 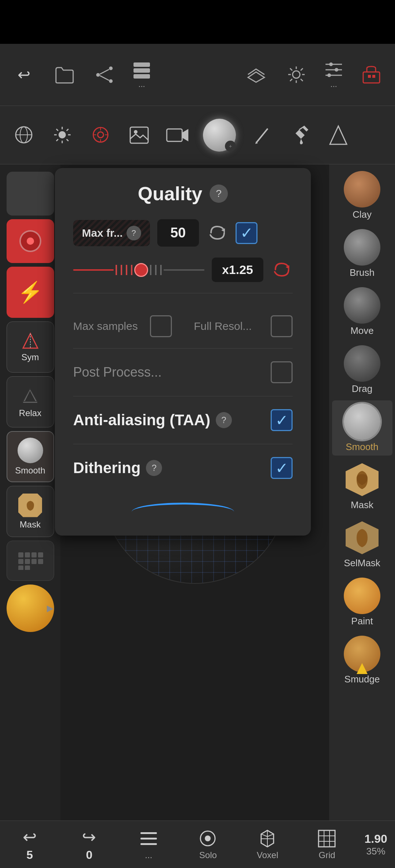 I want to click on sidebar-smooth-btn: Smooth, so click(x=30, y=457).